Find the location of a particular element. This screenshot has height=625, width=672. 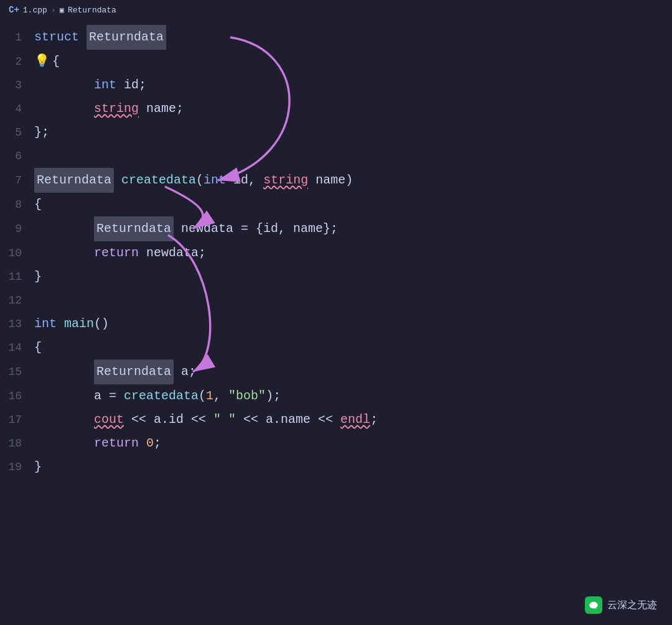

code-line: 7Returndata createdata(int id, string na… is located at coordinates (336, 180).